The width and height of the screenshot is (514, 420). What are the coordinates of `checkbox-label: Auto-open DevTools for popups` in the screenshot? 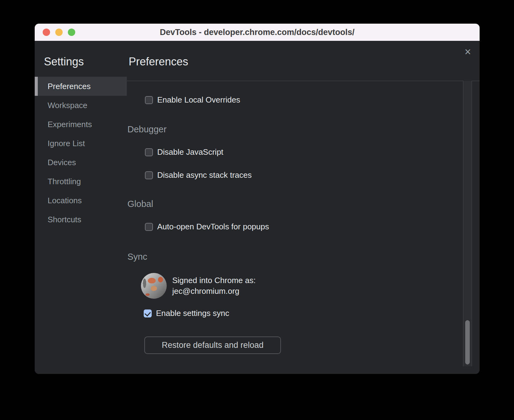 It's located at (213, 227).